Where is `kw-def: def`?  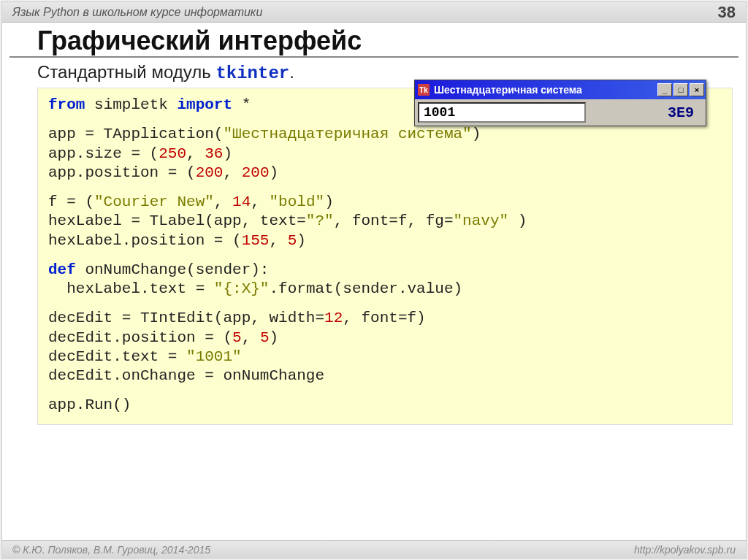
kw-def: def is located at coordinates (62, 270).